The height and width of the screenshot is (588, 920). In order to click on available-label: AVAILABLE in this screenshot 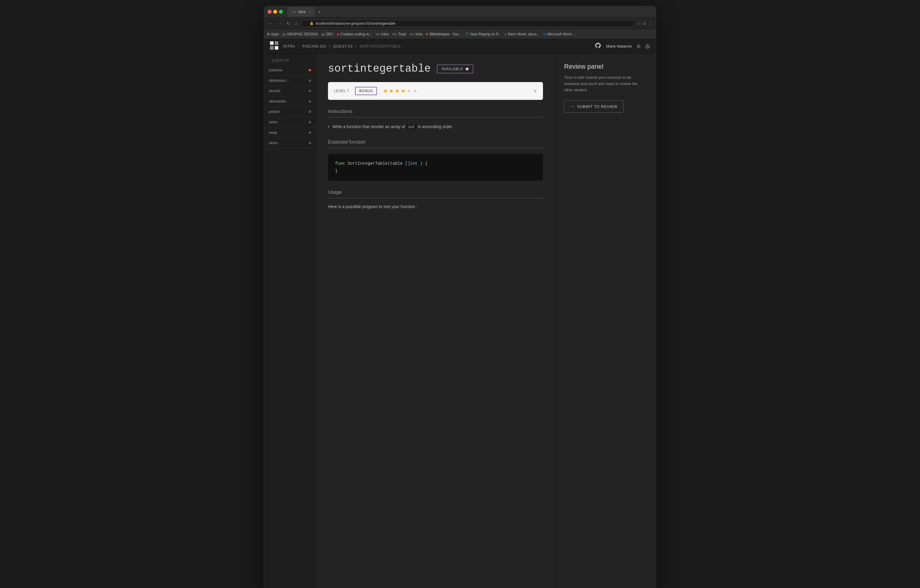, I will do `click(452, 69)`.